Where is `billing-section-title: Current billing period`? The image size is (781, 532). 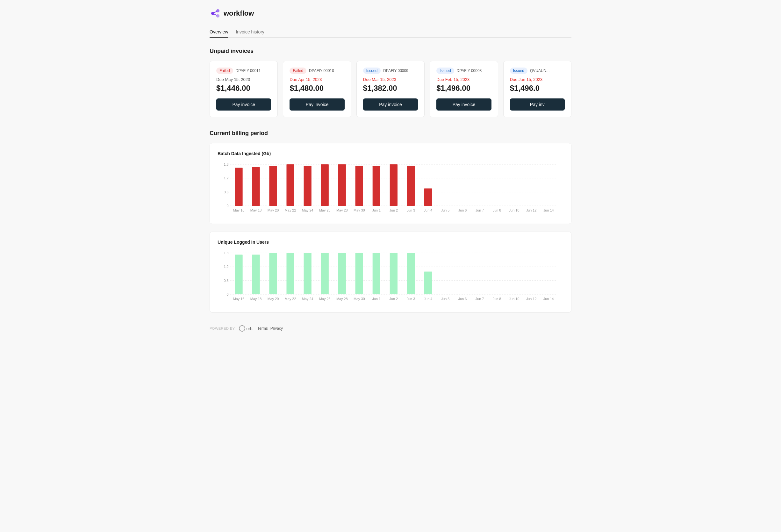 billing-section-title: Current billing period is located at coordinates (390, 133).